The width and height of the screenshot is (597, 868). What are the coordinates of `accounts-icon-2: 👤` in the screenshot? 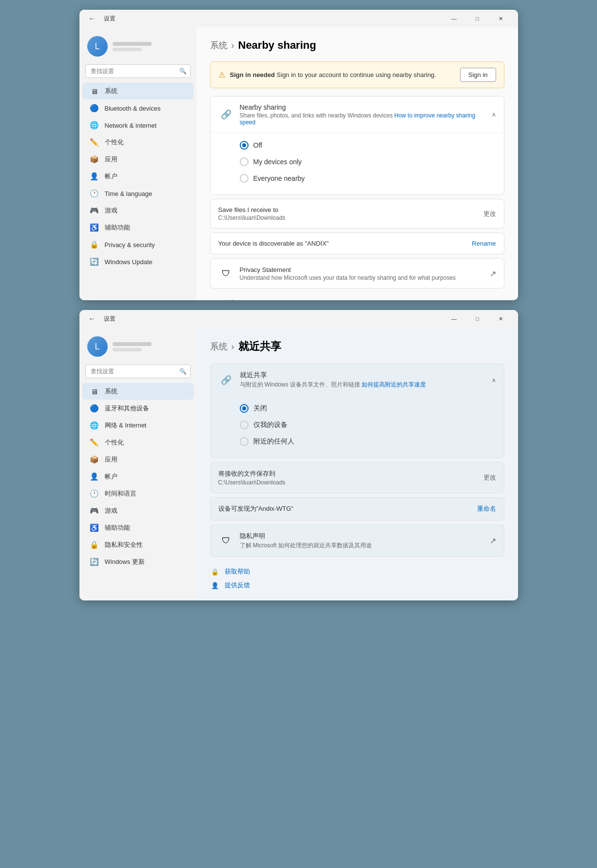 It's located at (95, 477).